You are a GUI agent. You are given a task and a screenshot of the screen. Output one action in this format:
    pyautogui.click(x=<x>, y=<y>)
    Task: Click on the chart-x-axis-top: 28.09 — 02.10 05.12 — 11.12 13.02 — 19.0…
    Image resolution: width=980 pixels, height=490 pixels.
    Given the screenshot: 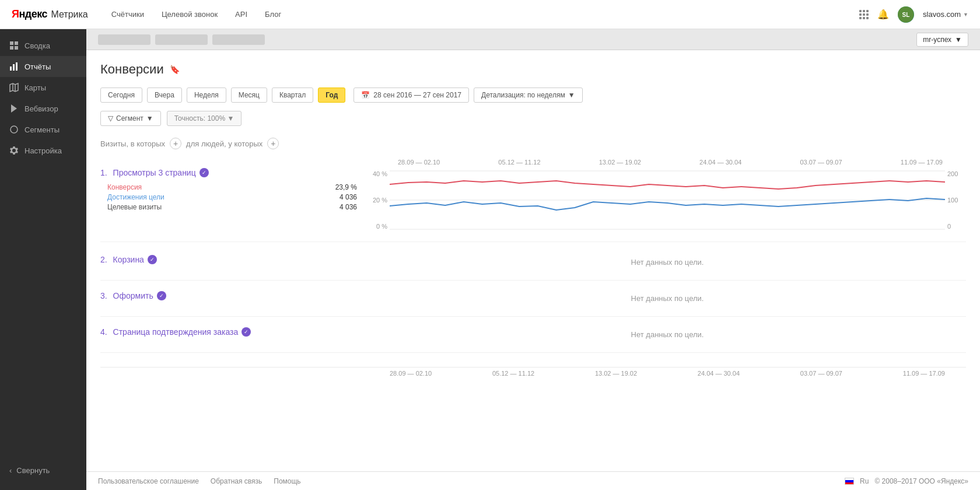 What is the action you would take?
    pyautogui.click(x=533, y=163)
    